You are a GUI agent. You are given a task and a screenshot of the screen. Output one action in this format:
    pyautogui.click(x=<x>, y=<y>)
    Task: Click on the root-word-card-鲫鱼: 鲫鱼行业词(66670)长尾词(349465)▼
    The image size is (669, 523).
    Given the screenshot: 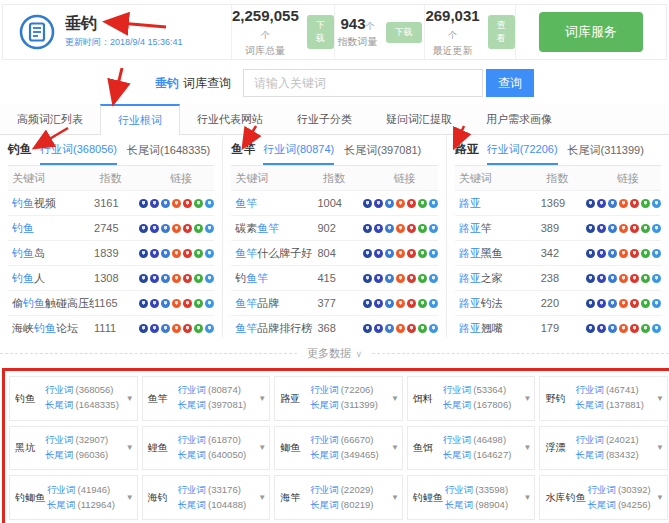 What is the action you would take?
    pyautogui.click(x=338, y=448)
    